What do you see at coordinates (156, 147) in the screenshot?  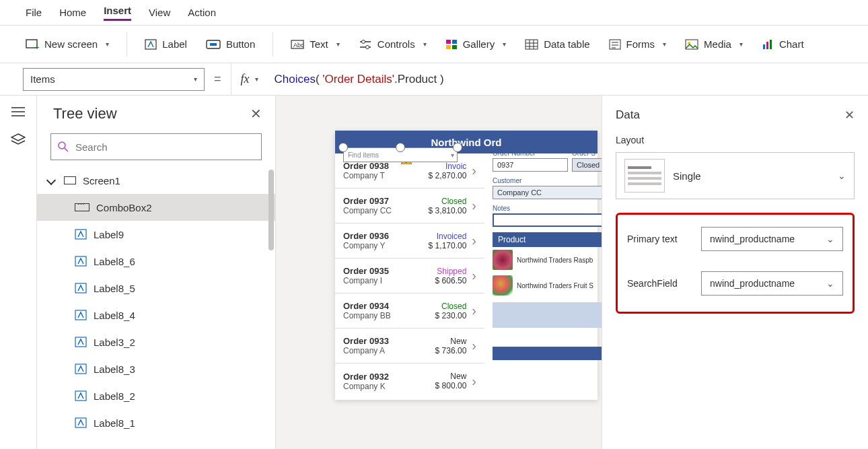 I see `tree-search` at bounding box center [156, 147].